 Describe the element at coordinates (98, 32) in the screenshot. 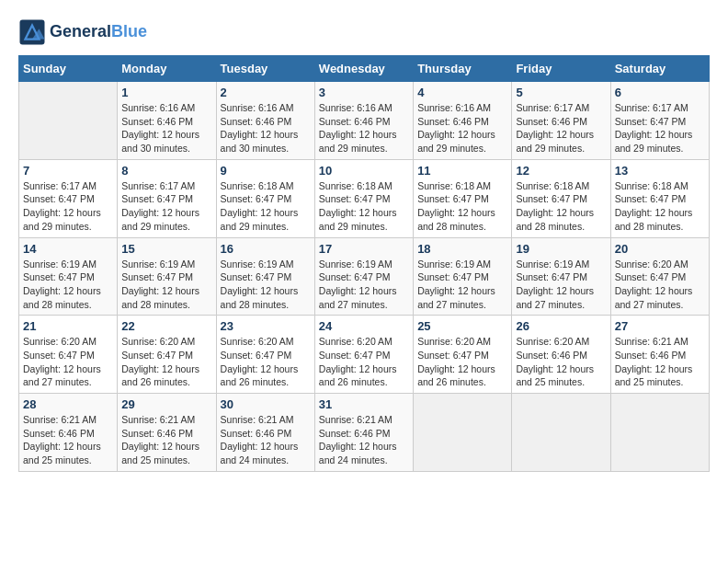

I see `logo-text: GeneralBlue` at that location.